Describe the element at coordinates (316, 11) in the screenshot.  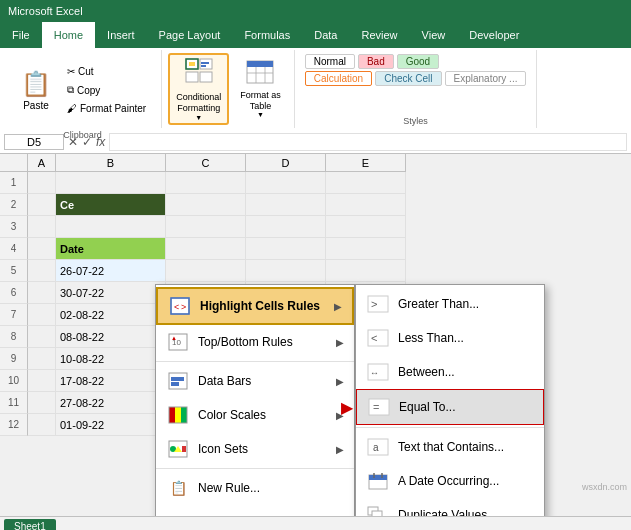
I see `title-bar: Microsoft Excel` at that location.